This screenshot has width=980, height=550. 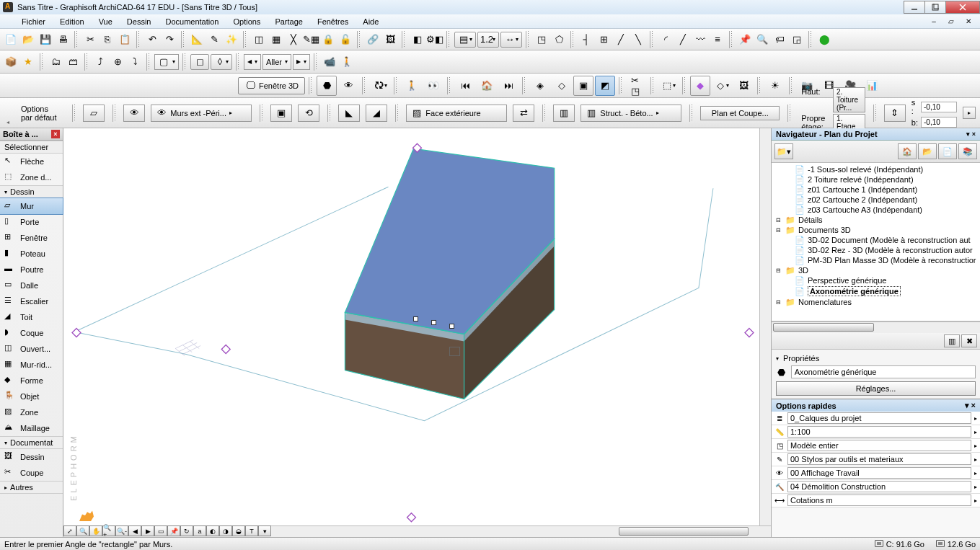 What do you see at coordinates (28, 40) in the screenshot?
I see `open-file-icon: 📂` at bounding box center [28, 40].